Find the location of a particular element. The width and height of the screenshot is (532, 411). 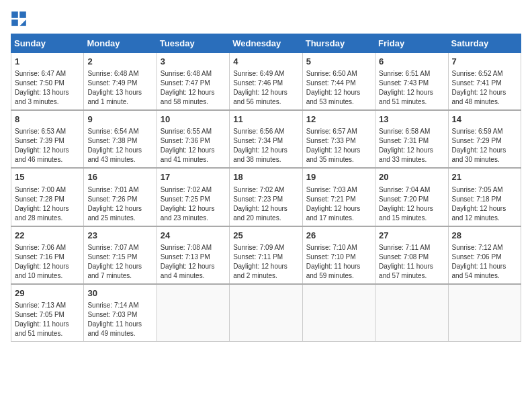

day-number-17: 17 is located at coordinates (193, 177).